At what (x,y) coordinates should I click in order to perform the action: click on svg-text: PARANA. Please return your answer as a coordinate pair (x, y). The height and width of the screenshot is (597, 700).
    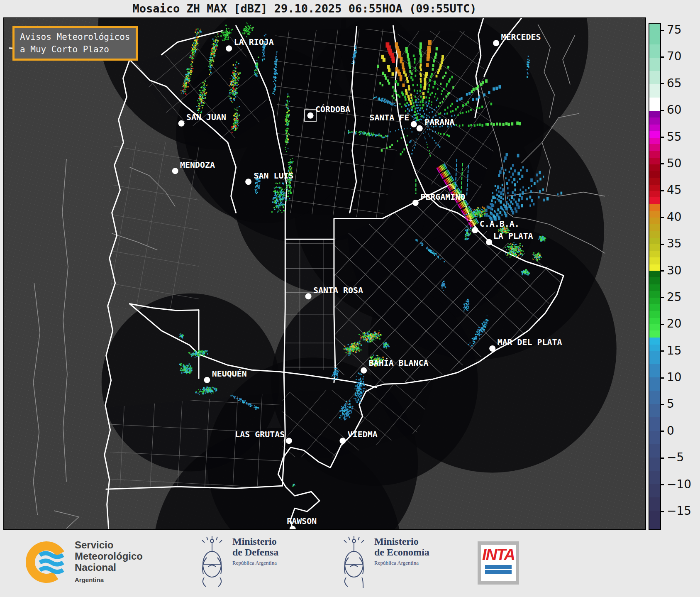
    Looking at the image, I should click on (439, 122).